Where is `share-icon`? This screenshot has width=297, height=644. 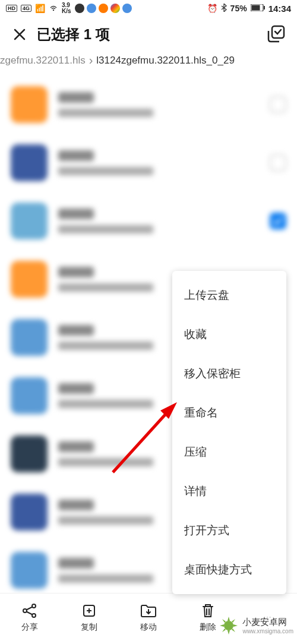
share-icon is located at coordinates (30, 611).